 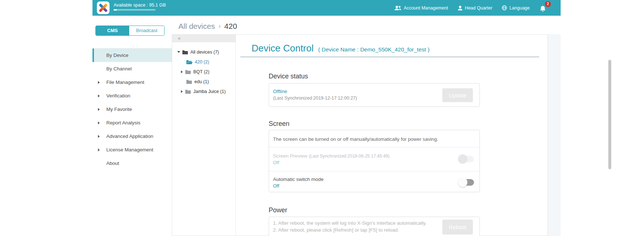 What do you see at coordinates (515, 8) in the screenshot?
I see `nav-language: Language` at bounding box center [515, 8].